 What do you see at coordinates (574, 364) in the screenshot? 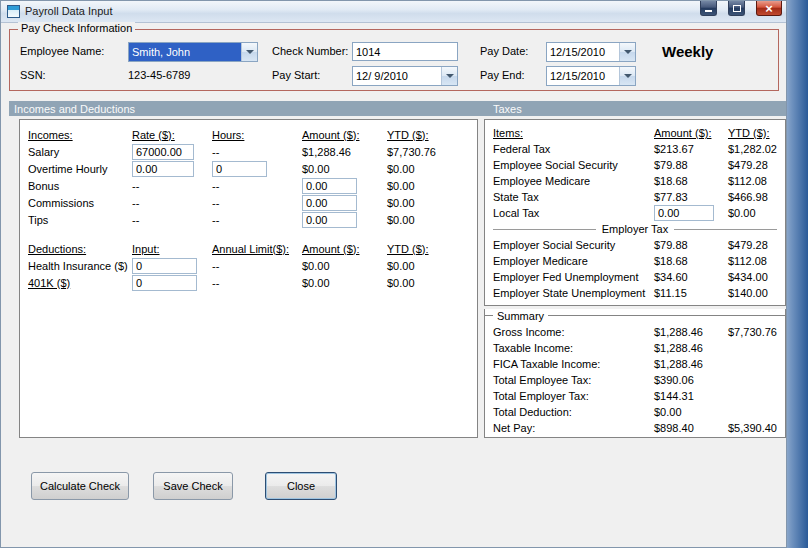
I see `summary-label: FICA Taxable Income:` at bounding box center [574, 364].